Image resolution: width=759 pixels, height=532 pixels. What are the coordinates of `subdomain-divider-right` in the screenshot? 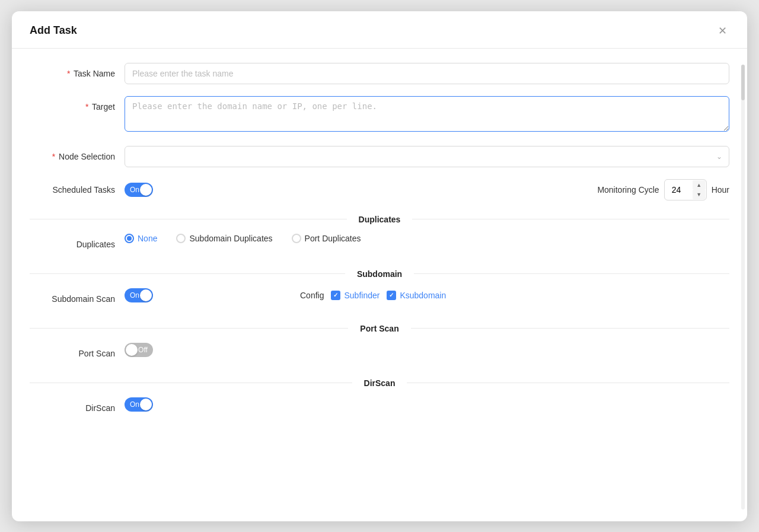 It's located at (572, 274).